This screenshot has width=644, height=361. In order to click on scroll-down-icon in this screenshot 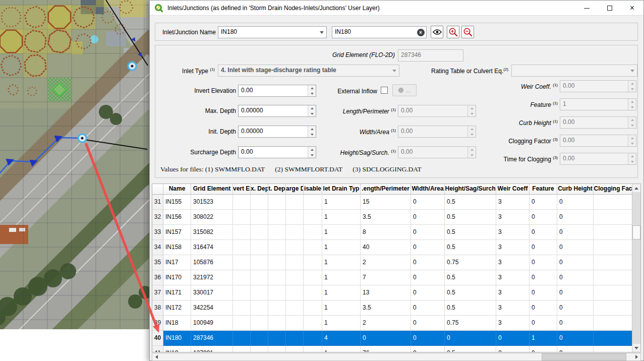, I will do `click(636, 348)`.